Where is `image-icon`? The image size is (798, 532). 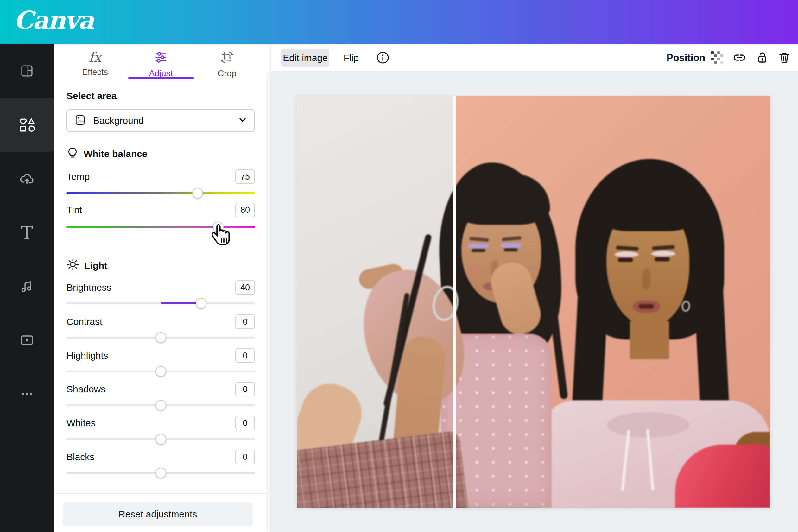 image-icon is located at coordinates (80, 121).